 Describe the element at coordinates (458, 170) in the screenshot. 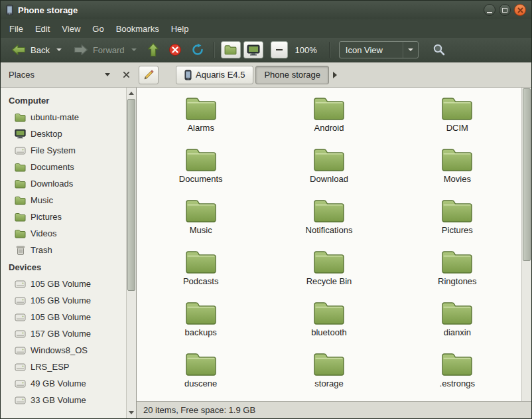

I see `folder-movies: Movies` at that location.